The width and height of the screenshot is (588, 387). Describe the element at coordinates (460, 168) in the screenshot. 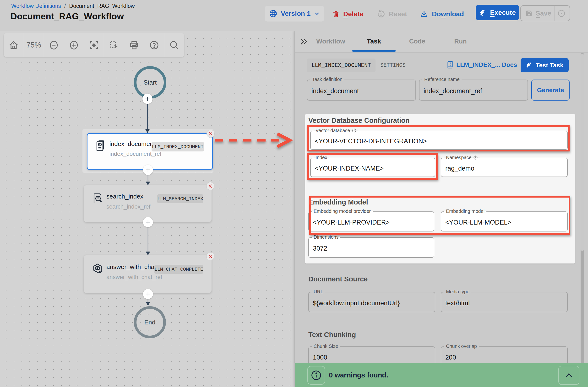

I see `namespace-value: rag_demo` at that location.